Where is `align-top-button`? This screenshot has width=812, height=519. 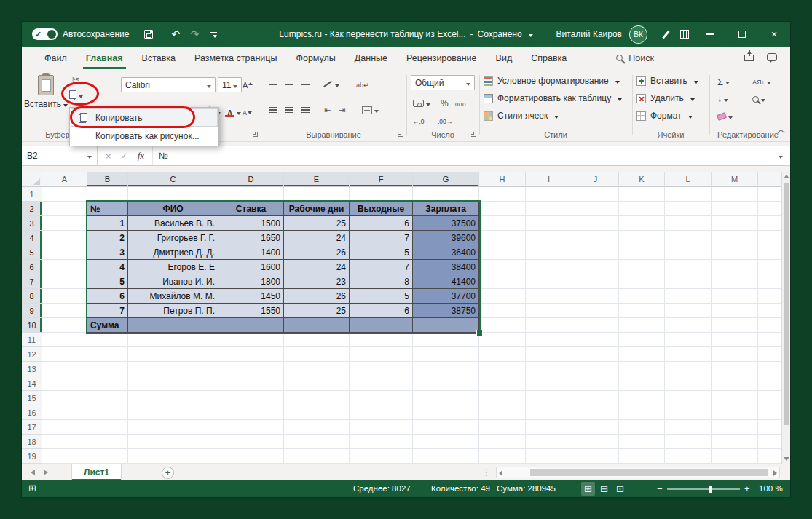
align-top-button is located at coordinates (273, 84).